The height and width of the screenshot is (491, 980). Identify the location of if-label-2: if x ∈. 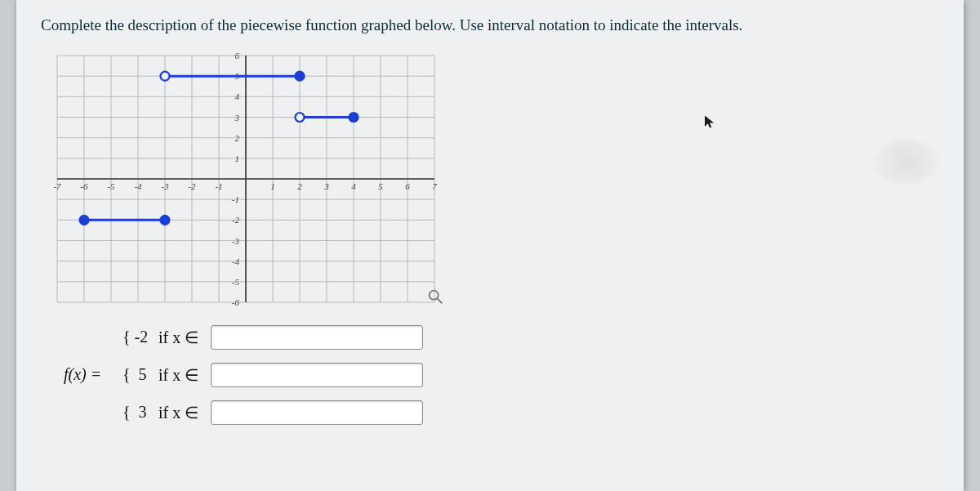
(185, 375).